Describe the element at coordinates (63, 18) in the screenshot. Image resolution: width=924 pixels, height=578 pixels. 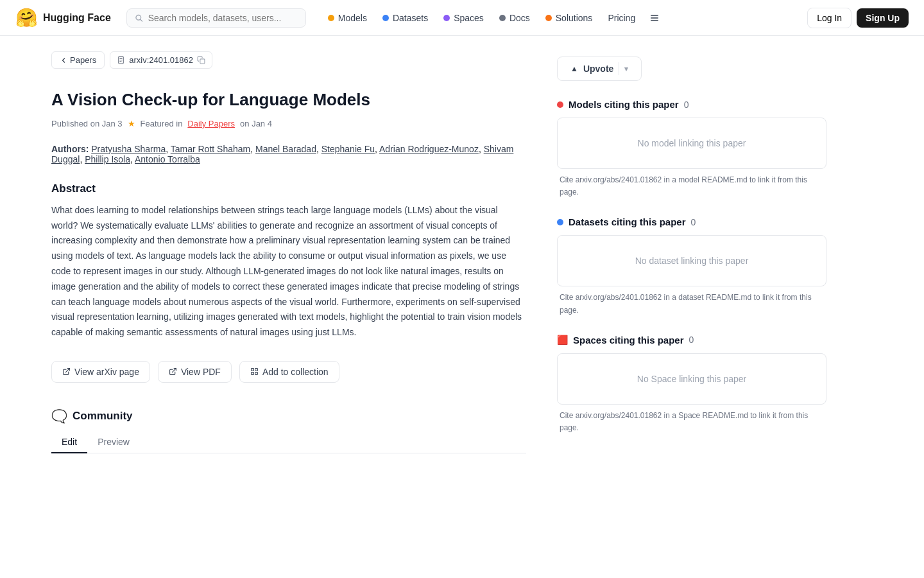
I see `logo: 🤗 Hugging Face` at that location.